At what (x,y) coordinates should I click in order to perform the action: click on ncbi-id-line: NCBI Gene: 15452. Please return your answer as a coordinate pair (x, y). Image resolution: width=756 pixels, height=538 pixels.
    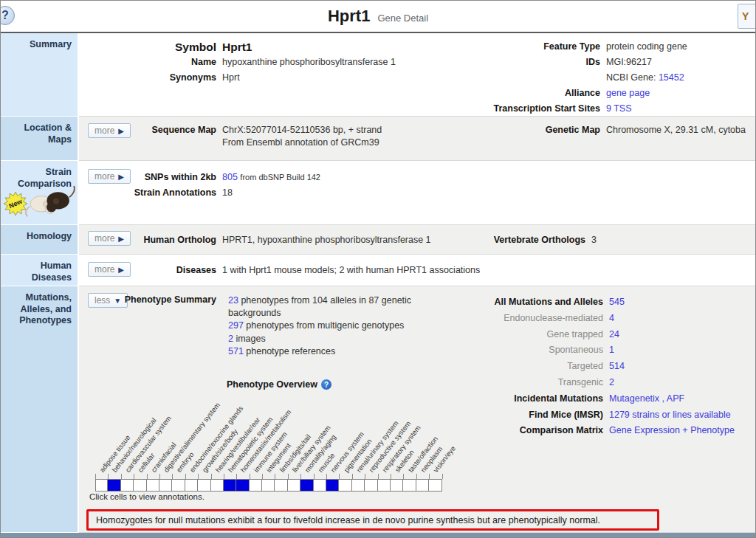
    Looking at the image, I should click on (645, 78).